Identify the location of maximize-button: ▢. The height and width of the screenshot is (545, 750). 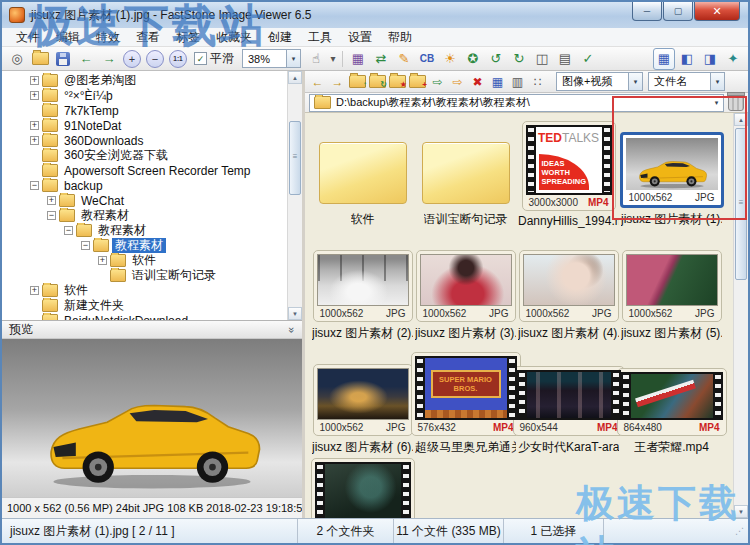
(678, 12).